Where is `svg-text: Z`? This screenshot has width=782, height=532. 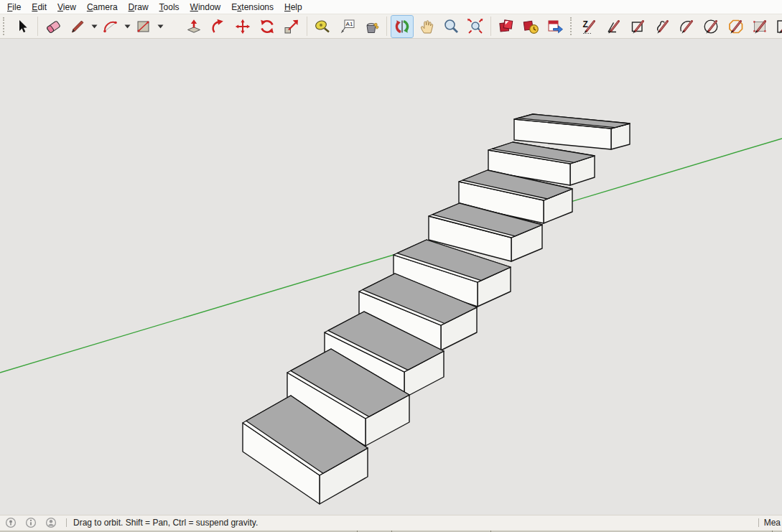
svg-text: Z is located at coordinates (586, 24).